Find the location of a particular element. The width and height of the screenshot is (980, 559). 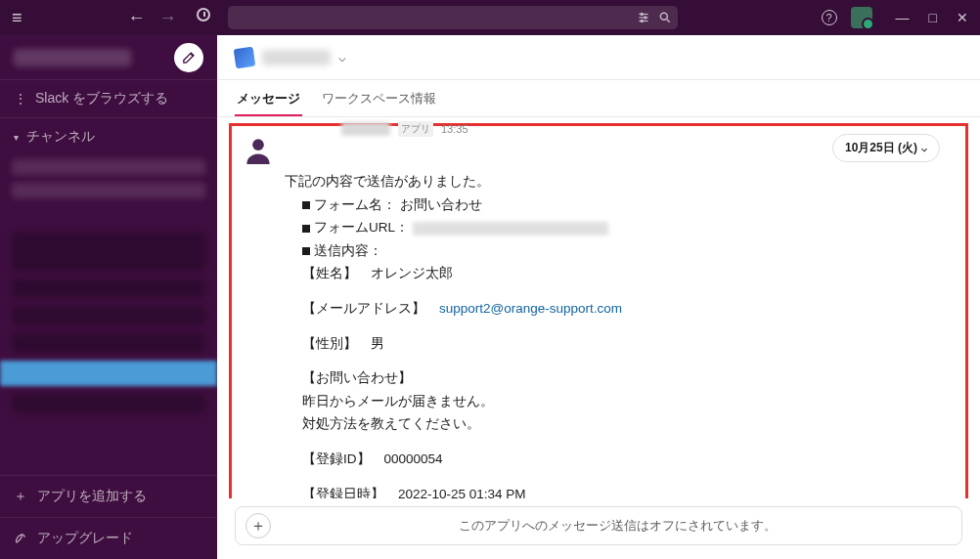

date-label: 10月25日 (火) is located at coordinates (881, 149).